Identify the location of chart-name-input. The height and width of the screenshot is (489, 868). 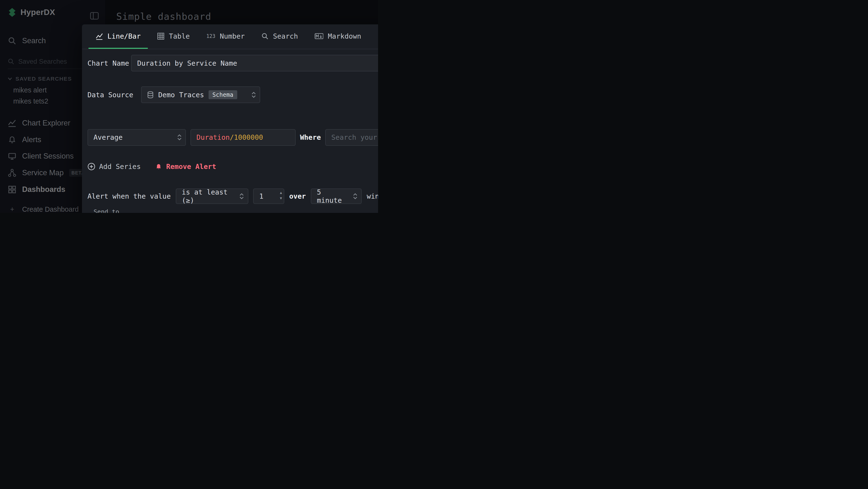
(255, 63).